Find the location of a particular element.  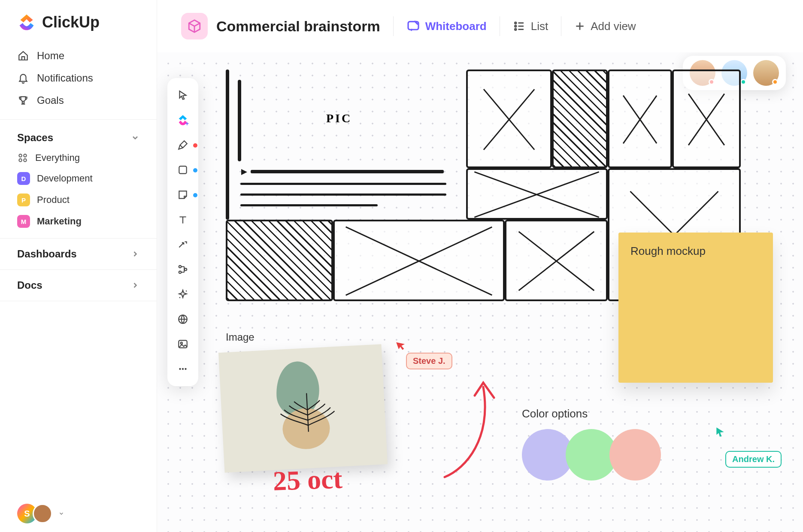

tool-shape is located at coordinates (183, 170).